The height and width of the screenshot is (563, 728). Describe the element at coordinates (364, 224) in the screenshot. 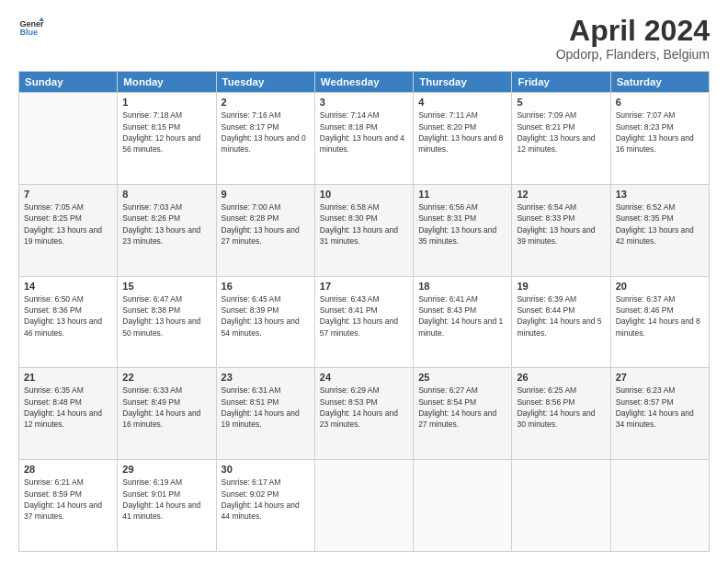

I see `day-info: Sunrise: 6:58 AMSunset: 8:30 PMDaylight:…` at that location.